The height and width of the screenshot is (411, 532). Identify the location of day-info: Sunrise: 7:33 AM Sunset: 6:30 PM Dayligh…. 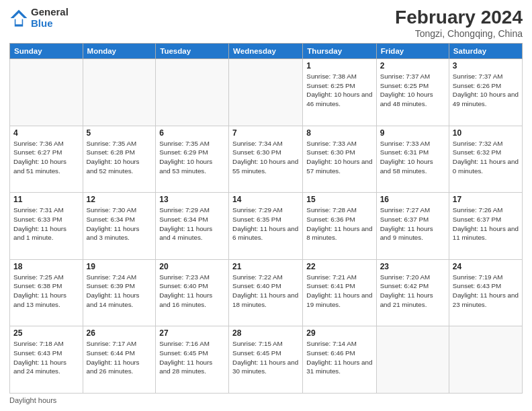
(339, 157).